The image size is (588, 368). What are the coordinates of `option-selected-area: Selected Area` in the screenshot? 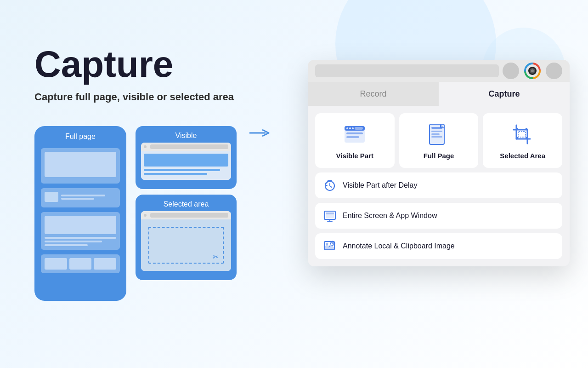 It's located at (523, 141).